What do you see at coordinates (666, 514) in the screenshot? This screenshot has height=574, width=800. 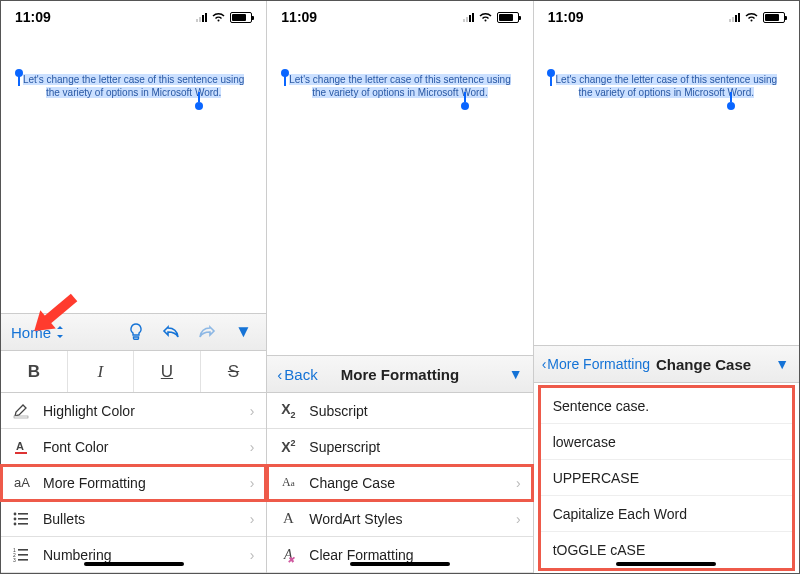 I see `option-capitalize: Capitalize Each Word` at bounding box center [666, 514].